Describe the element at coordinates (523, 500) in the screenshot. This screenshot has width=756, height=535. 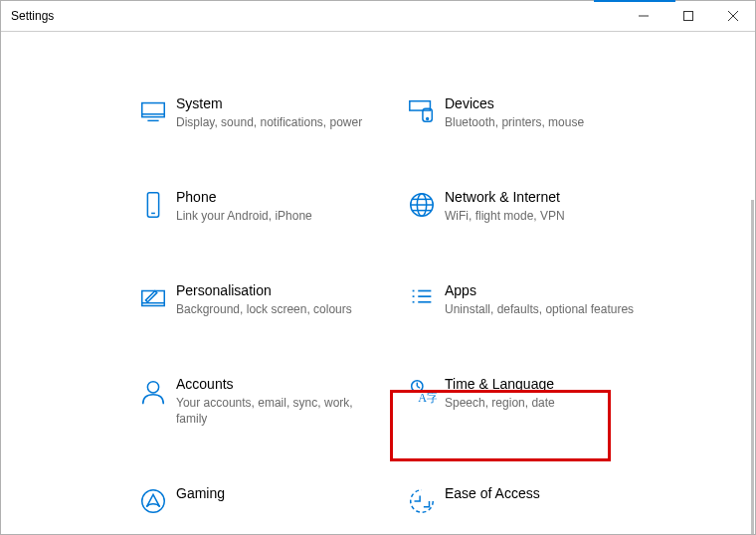
I see `tile-ease-of-access: Ease of Access` at that location.